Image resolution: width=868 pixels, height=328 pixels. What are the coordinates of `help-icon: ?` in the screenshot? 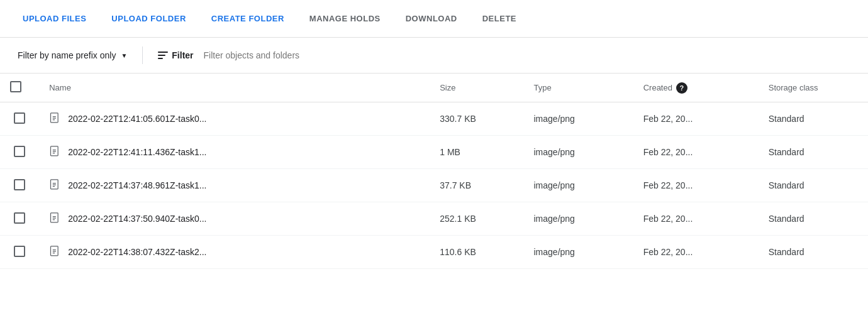 It's located at (682, 88).